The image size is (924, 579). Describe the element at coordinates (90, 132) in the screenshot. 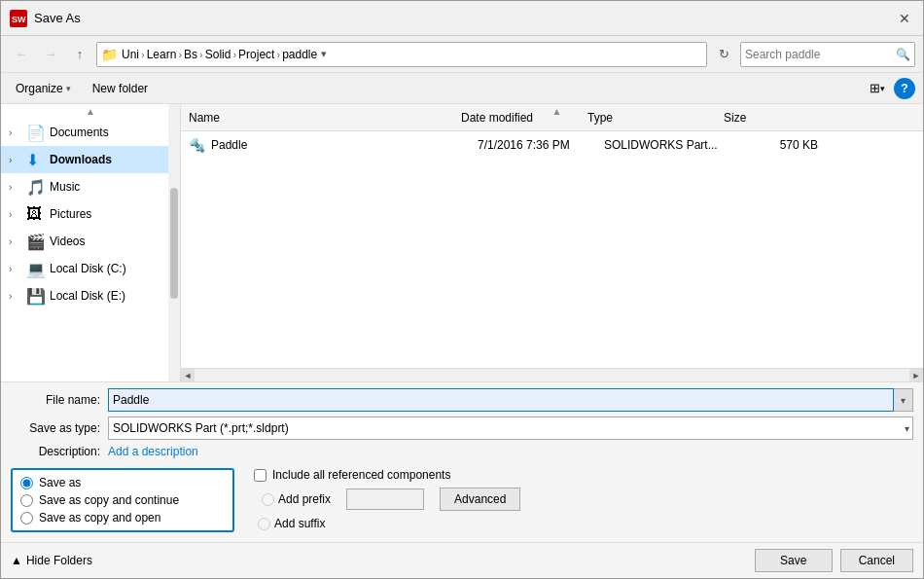

I see `sidebar-item-documents: › 📄 Documents` at that location.